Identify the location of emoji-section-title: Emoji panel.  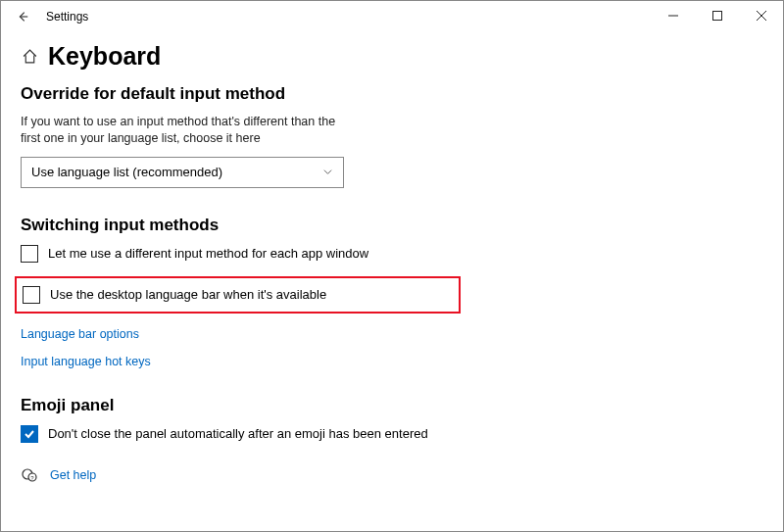
(392, 406).